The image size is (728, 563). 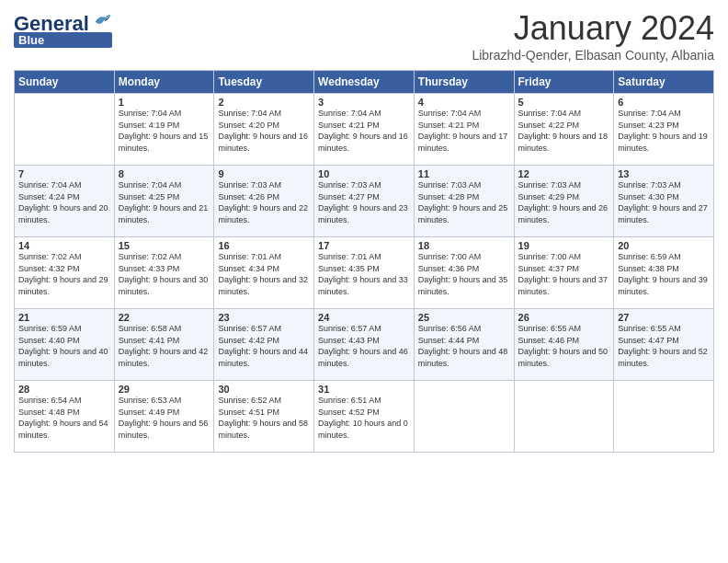 What do you see at coordinates (64, 201) in the screenshot?
I see `table-row: 7Sunrise: 7:04 AMSunset: 4:24 PMDaylight…` at bounding box center [64, 201].